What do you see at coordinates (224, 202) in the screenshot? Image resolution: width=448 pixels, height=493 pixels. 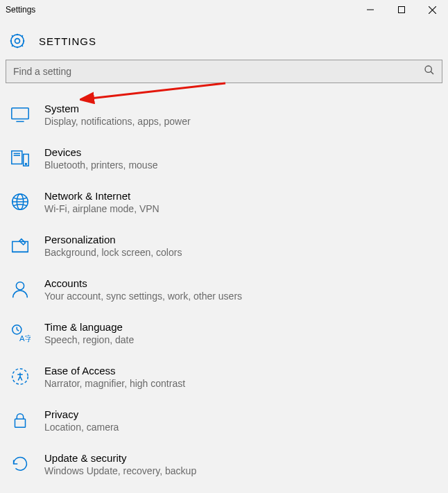 I see `category-network: Network & Internet Wi-Fi, airplane mode,…` at bounding box center [224, 202].